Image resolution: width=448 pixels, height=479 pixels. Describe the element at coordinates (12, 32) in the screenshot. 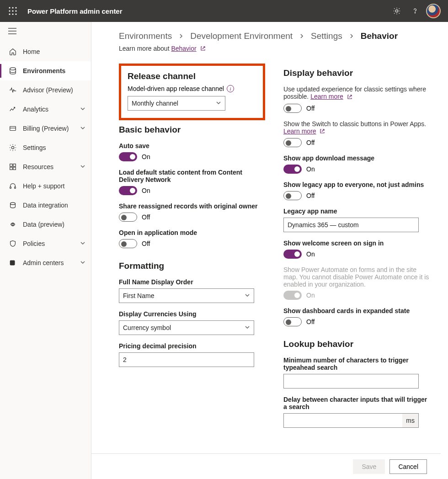

I see `hamburger-icon` at that location.